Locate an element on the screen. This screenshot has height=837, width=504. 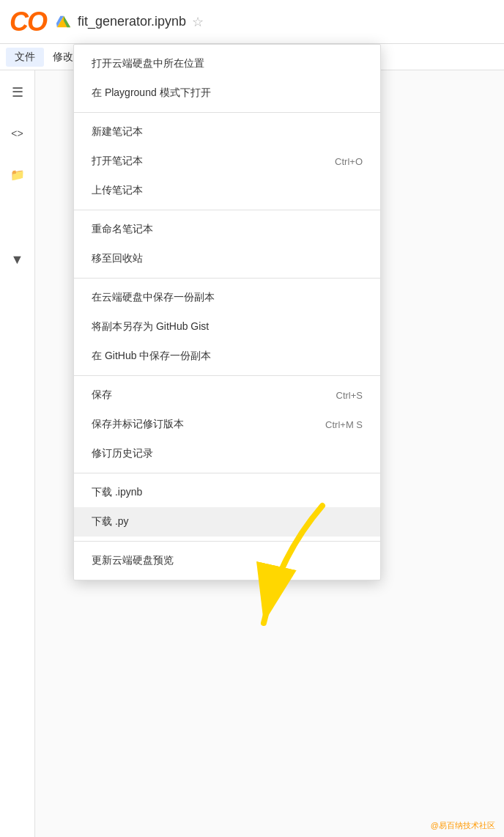
dropdown-item-shortcut: Ctrl+S is located at coordinates (349, 396).